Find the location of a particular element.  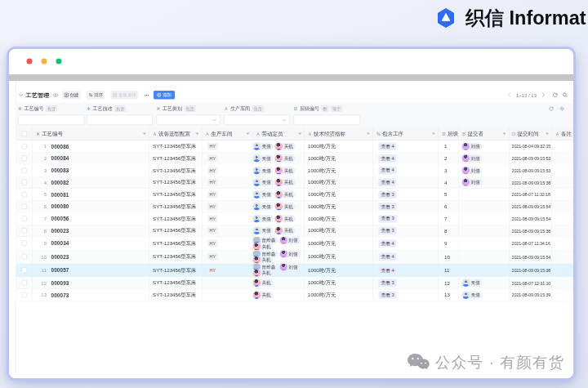

filter-refresh-icon is located at coordinates (551, 109).